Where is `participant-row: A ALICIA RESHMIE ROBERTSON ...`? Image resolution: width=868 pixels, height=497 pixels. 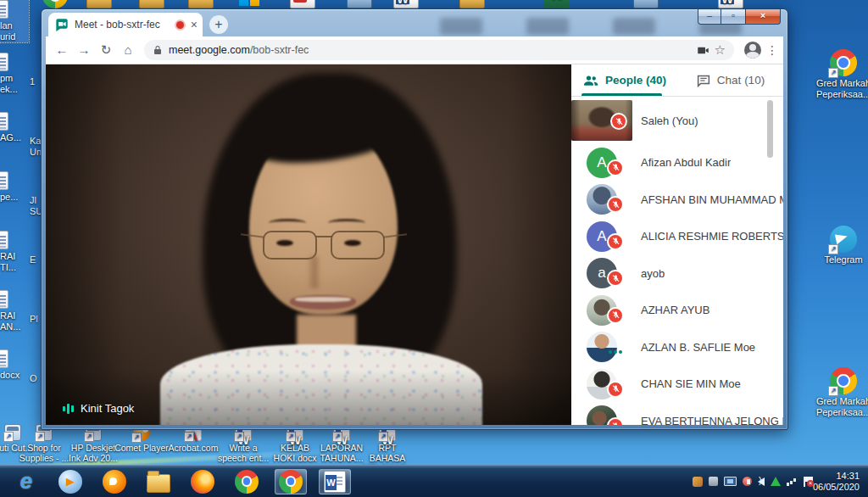 participant-row: A ALICIA RESHMIE ROBERTSON ... is located at coordinates (677, 237).